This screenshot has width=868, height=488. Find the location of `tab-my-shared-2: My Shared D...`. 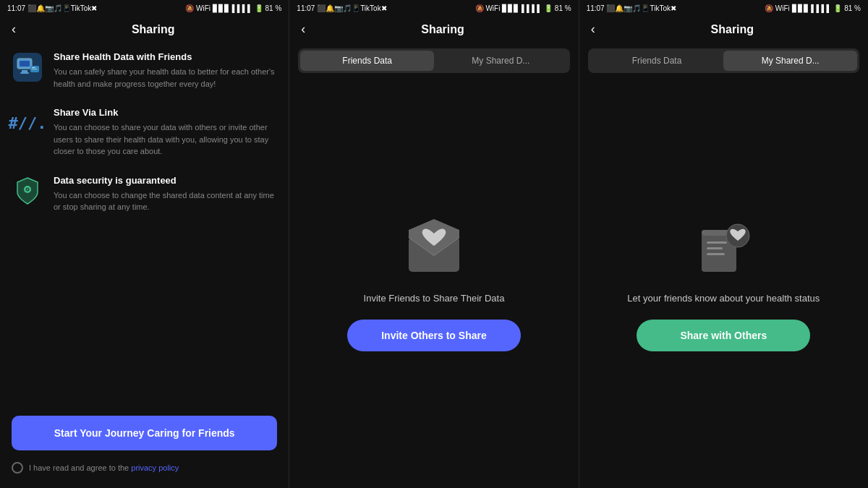

tab-my-shared-2: My Shared D... is located at coordinates (501, 61).